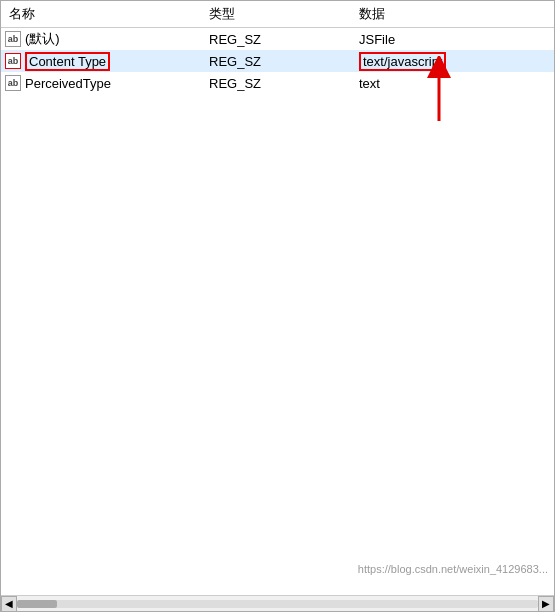 The height and width of the screenshot is (612, 555). Describe the element at coordinates (37, 604) in the screenshot. I see `scrollbar-thumb` at that location.